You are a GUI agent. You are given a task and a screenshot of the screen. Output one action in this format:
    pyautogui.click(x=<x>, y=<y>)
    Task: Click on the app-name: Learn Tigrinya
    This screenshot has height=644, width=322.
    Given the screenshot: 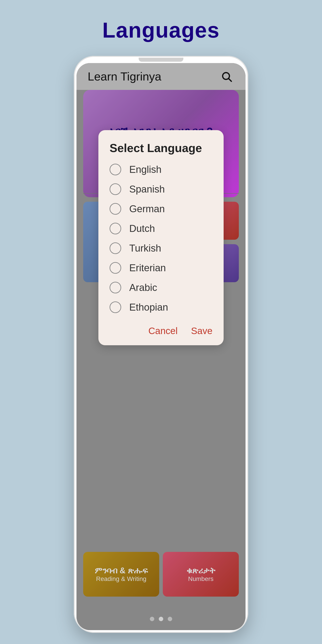 What is the action you would take?
    pyautogui.click(x=124, y=76)
    